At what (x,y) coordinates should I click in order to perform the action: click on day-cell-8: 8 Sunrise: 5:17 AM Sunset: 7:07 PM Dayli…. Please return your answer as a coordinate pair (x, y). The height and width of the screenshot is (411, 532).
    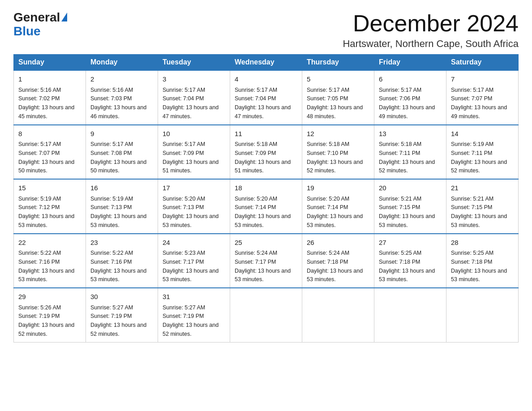
    Looking at the image, I should click on (50, 152).